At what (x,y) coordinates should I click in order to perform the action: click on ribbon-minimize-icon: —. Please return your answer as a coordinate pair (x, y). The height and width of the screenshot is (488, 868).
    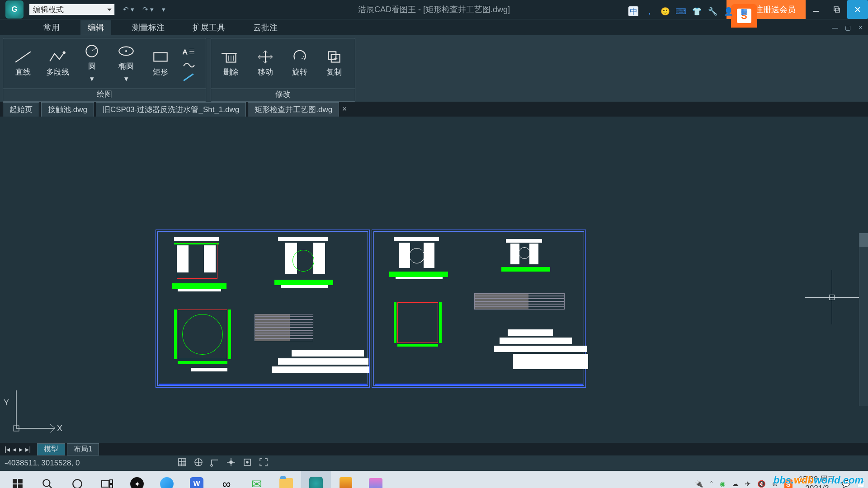
    Looking at the image, I should click on (835, 28).